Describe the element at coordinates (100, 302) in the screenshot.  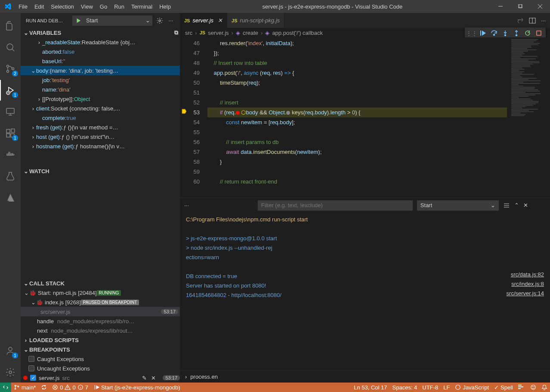
I see `callstack-row: ⌄🐞index.js [9268]PAUSED ON BREAKPOINT` at that location.